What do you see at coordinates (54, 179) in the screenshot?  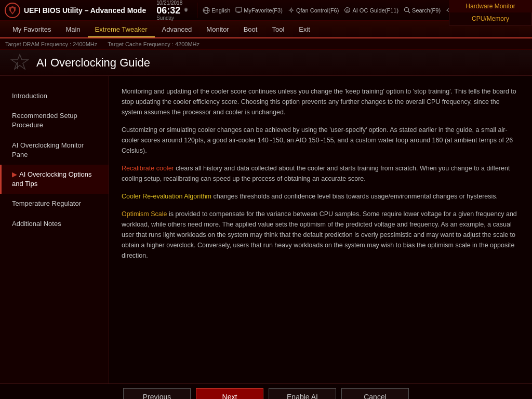 I see `sidebar-item-options-tips: ▶AI Overclocking Options and Tips` at bounding box center [54, 179].